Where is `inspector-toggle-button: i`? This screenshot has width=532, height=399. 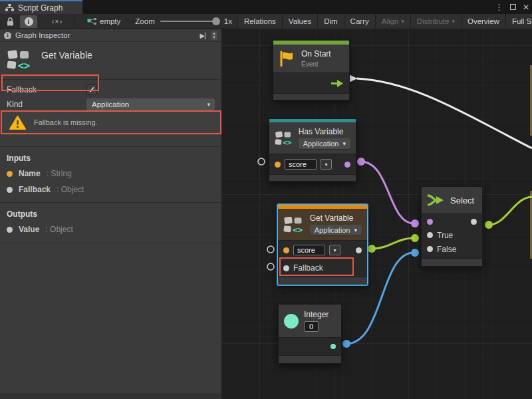 inspector-toggle-button: i is located at coordinates (29, 21).